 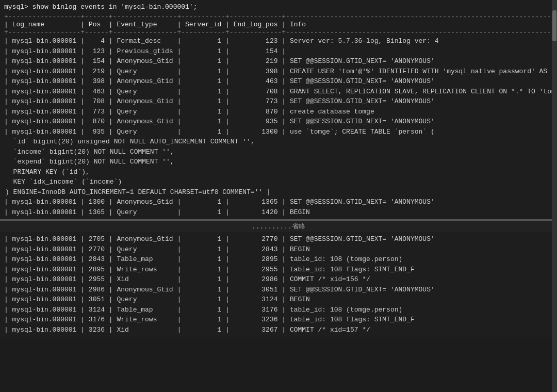 I want to click on table-row: | mysql-bin.000001 | 3176 | Write_rows |…, so click(x=278, y=320).